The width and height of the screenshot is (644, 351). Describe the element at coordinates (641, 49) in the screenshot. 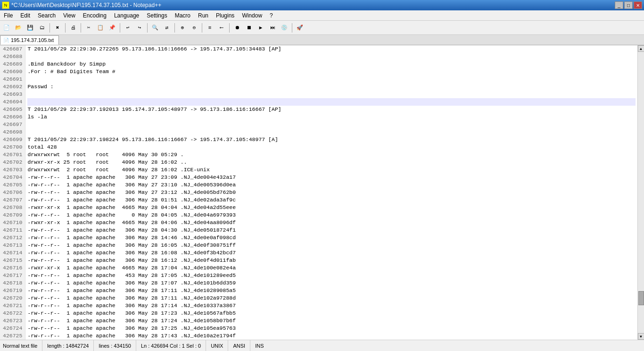

I see `scroll-up-arrow: ▲` at that location.